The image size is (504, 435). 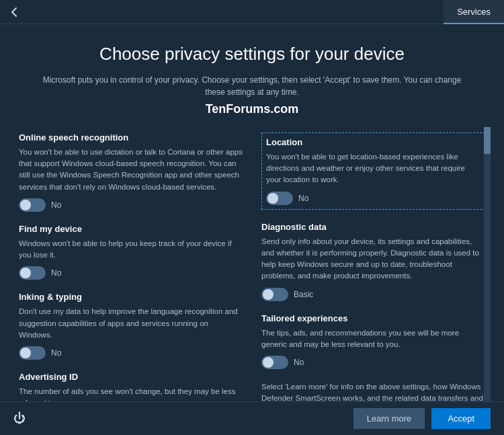 What do you see at coordinates (275, 294) in the screenshot?
I see `toggle-diagnostic-data` at bounding box center [275, 294].